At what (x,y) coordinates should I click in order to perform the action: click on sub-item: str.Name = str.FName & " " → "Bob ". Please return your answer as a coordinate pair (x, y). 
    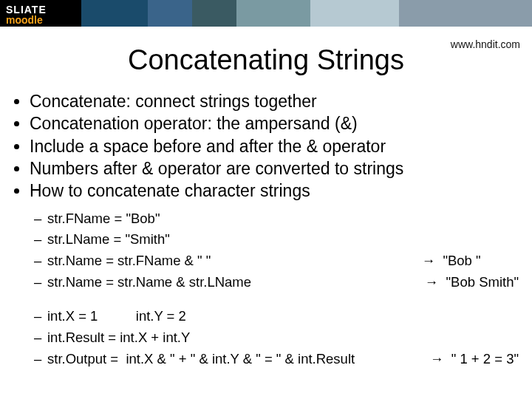
    Looking at the image, I should click on (276, 262).